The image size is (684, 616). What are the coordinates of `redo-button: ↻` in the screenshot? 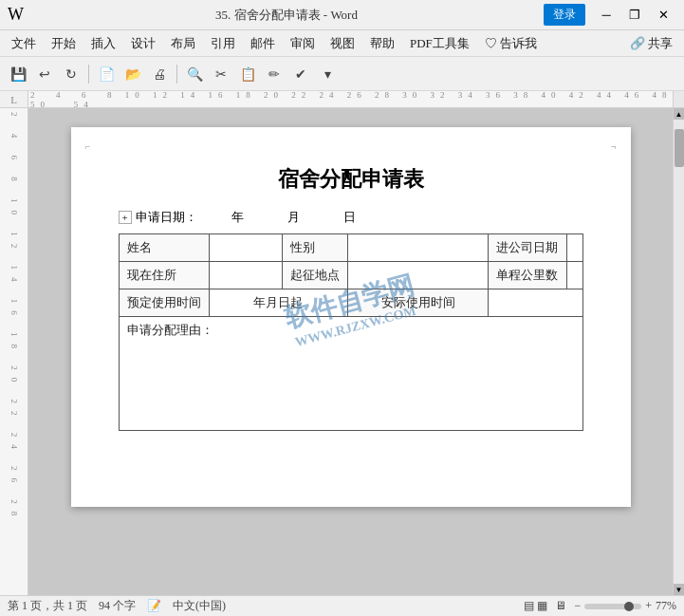 It's located at (71, 74).